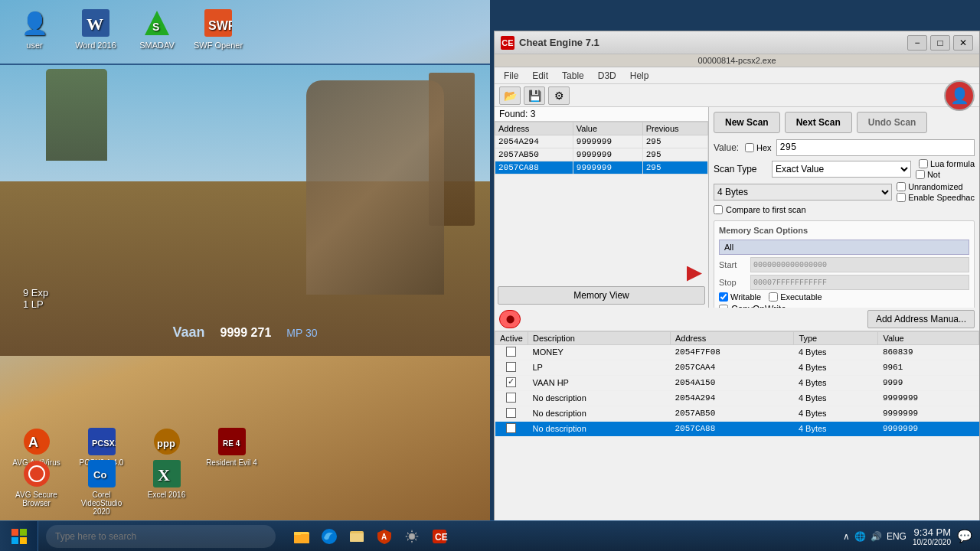  What do you see at coordinates (511, 383) in the screenshot?
I see `active-checkbox-checked` at bounding box center [511, 383].